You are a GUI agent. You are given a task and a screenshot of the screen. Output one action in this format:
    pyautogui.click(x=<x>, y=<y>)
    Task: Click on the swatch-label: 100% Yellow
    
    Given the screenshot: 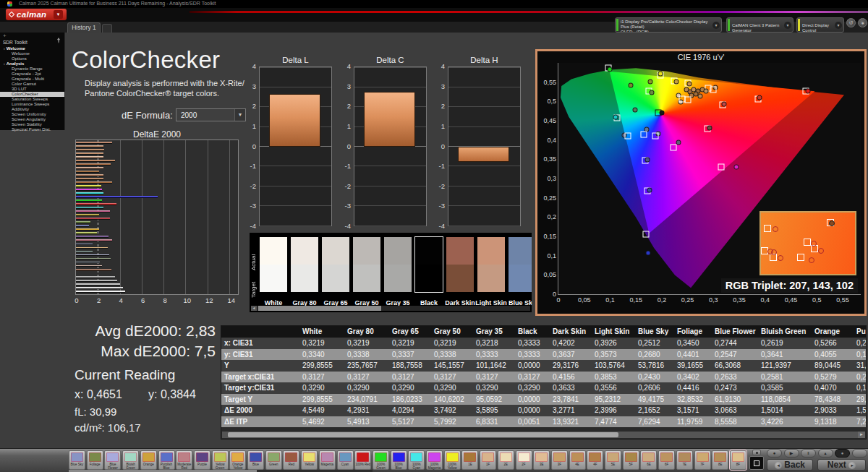 What is the action you would take?
    pyautogui.click(x=453, y=466)
    